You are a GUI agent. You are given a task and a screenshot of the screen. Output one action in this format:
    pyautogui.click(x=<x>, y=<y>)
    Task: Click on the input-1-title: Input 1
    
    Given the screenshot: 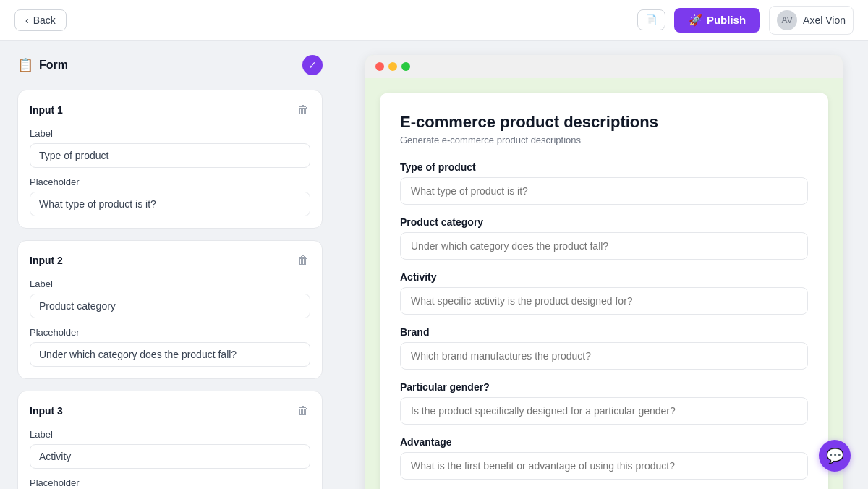 What is the action you would take?
    pyautogui.click(x=46, y=110)
    